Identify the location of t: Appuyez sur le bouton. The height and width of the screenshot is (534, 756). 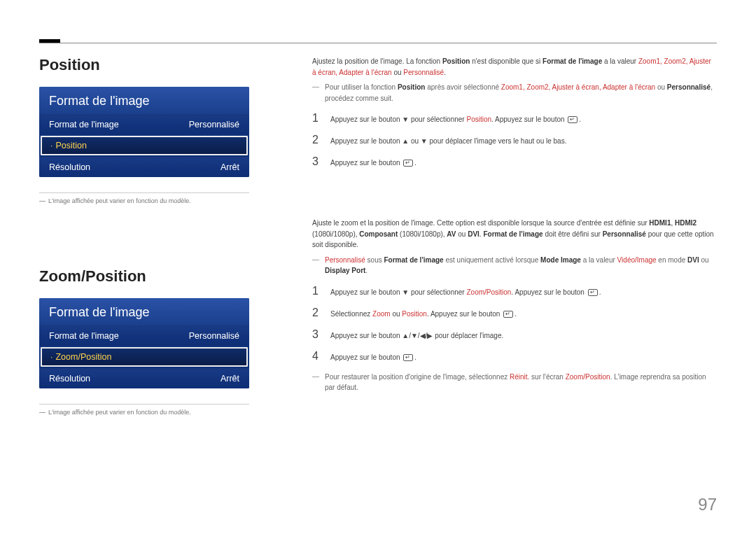
(366, 357).